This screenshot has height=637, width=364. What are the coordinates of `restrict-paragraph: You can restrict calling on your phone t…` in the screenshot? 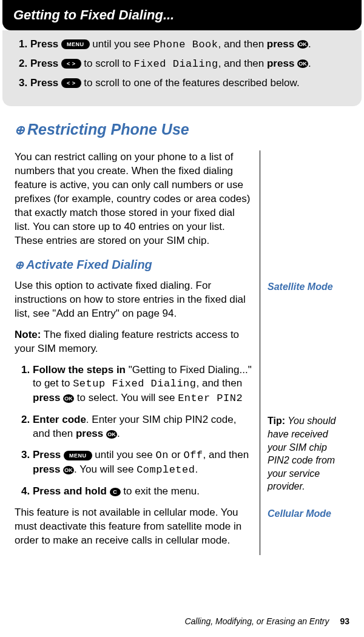 It's located at (133, 199).